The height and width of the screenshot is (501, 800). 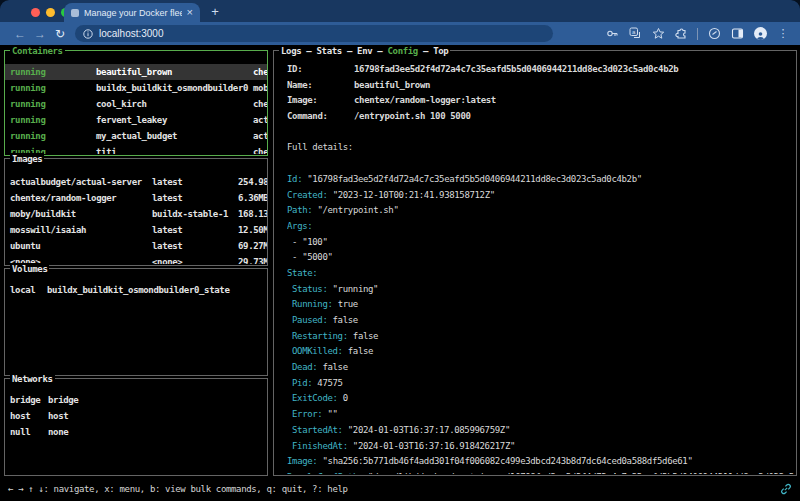 I want to click on network-name: none, so click(x=58, y=432).